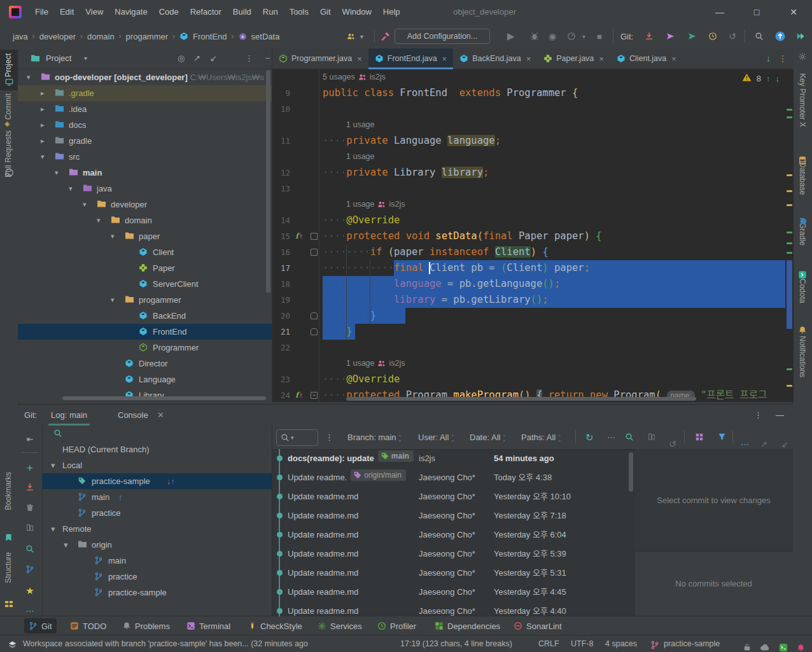 The width and height of the screenshot is (812, 652). I want to click on toolwindow-services: Services, so click(340, 626).